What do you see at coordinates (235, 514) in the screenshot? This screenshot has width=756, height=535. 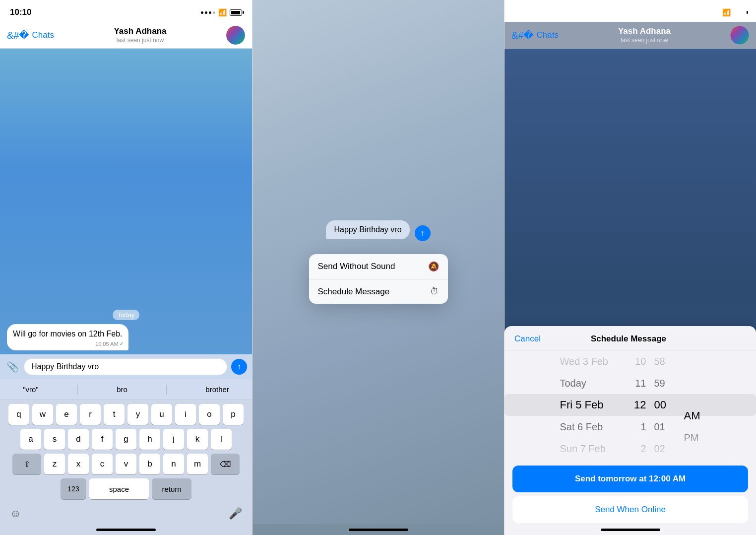 I see `microphone-key: 🎤` at bounding box center [235, 514].